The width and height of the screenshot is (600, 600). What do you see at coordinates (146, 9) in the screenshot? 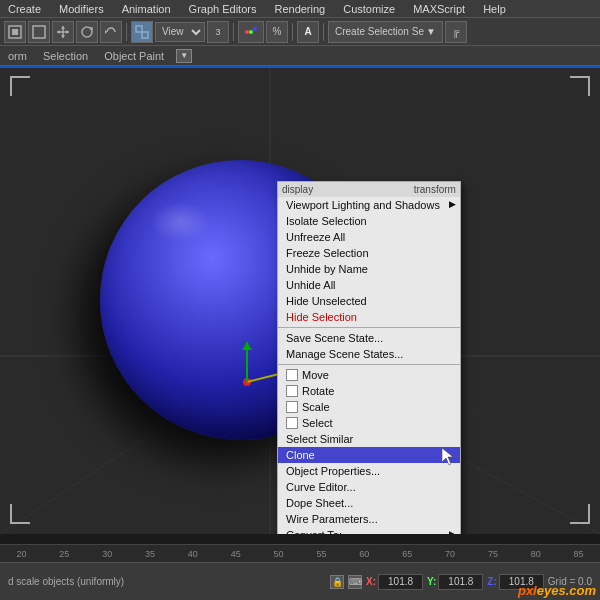
I see `menu-animation: Animation` at bounding box center [146, 9].